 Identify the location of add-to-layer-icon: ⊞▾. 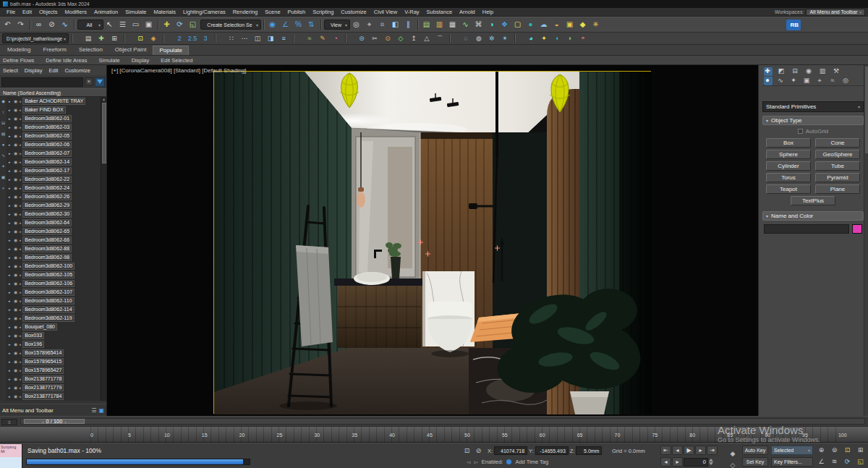
(115, 38).